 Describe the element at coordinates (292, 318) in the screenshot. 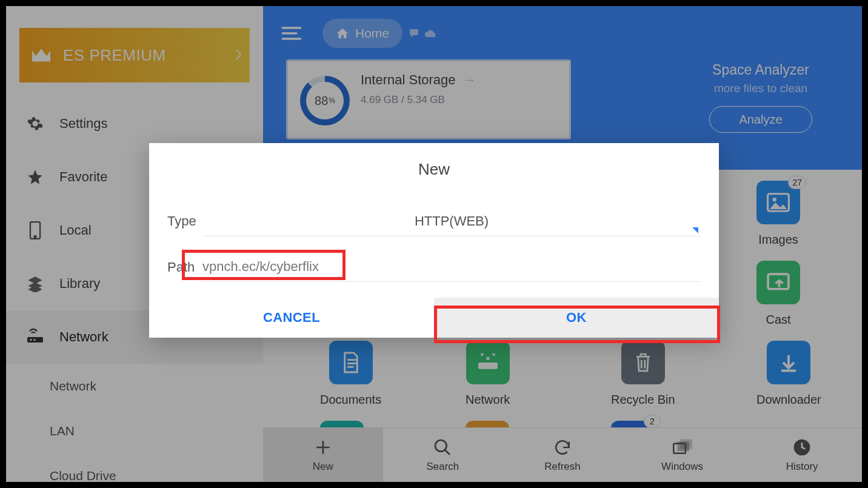

I see `cancel-label: CANCEL` at that location.